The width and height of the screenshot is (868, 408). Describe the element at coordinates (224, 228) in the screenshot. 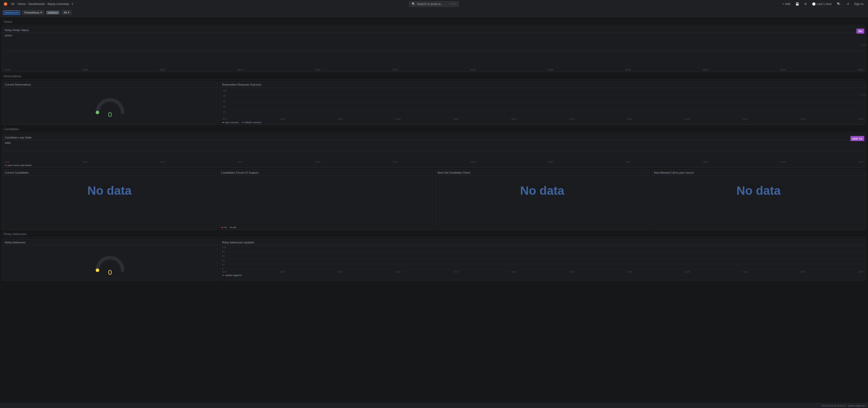

I see `legend-no: no` at that location.